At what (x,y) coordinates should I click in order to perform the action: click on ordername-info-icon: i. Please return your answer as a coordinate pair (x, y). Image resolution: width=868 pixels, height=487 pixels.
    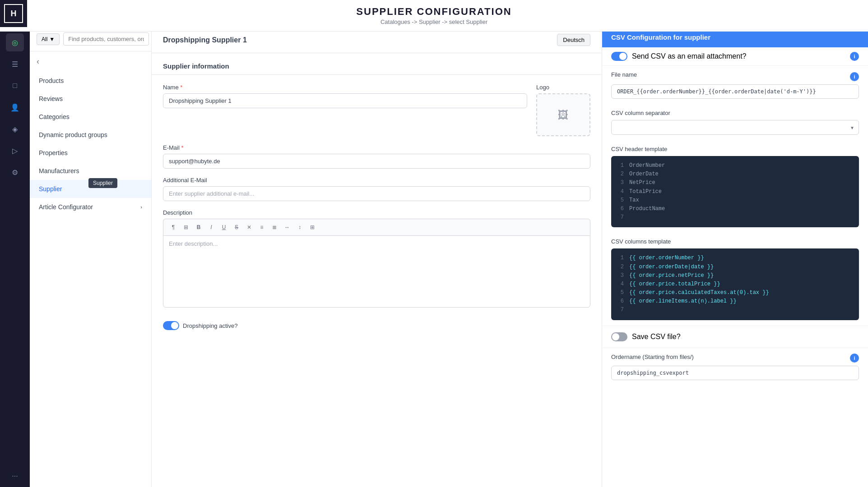
    Looking at the image, I should click on (854, 358).